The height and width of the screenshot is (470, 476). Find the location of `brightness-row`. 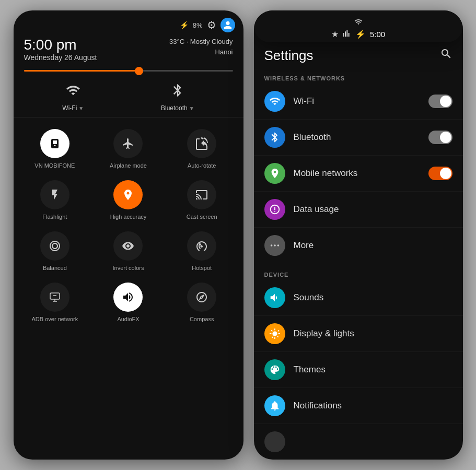

brightness-row is located at coordinates (129, 73).